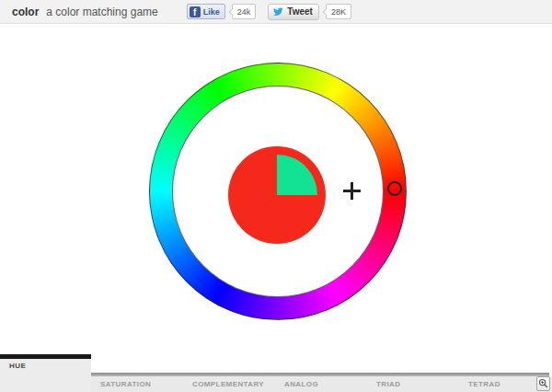 The image size is (552, 392). Describe the element at coordinates (222, 11) in the screenshot. I see `facebook-like-widget: f Like 24k` at that location.